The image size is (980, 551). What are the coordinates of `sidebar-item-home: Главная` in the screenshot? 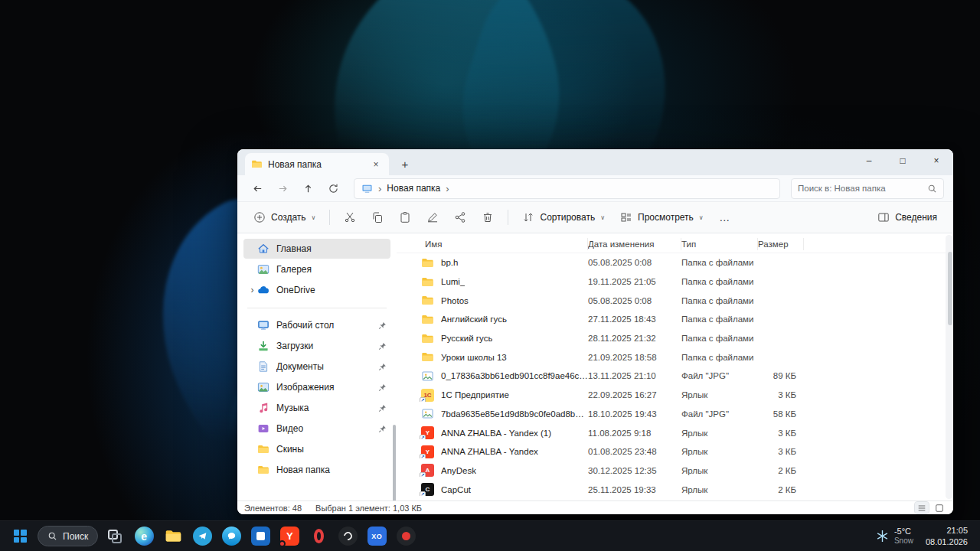 It's located at (317, 249).